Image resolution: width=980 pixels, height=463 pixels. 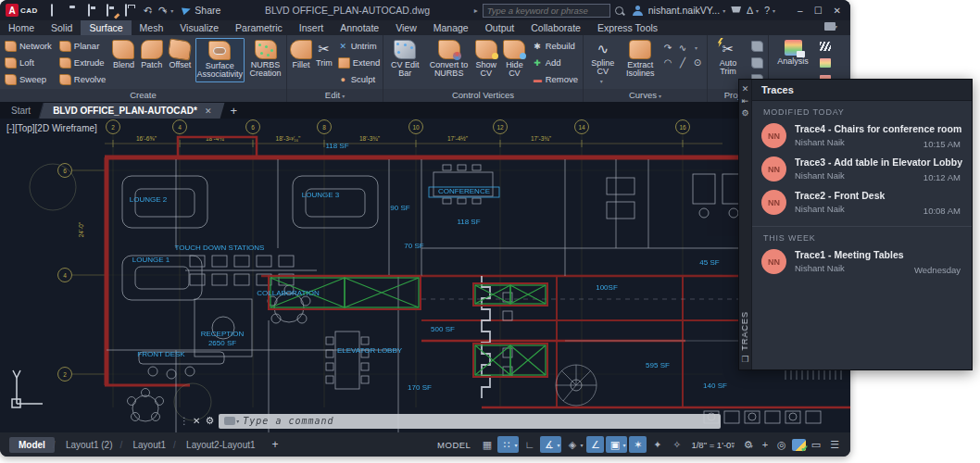 I want to click on palette-dock-icon: ❐, so click(x=745, y=359).